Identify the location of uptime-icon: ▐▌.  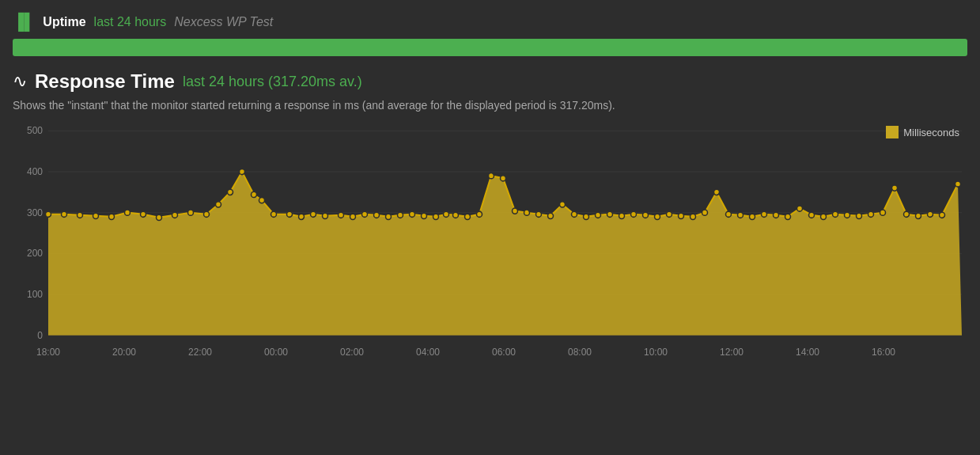
(24, 22).